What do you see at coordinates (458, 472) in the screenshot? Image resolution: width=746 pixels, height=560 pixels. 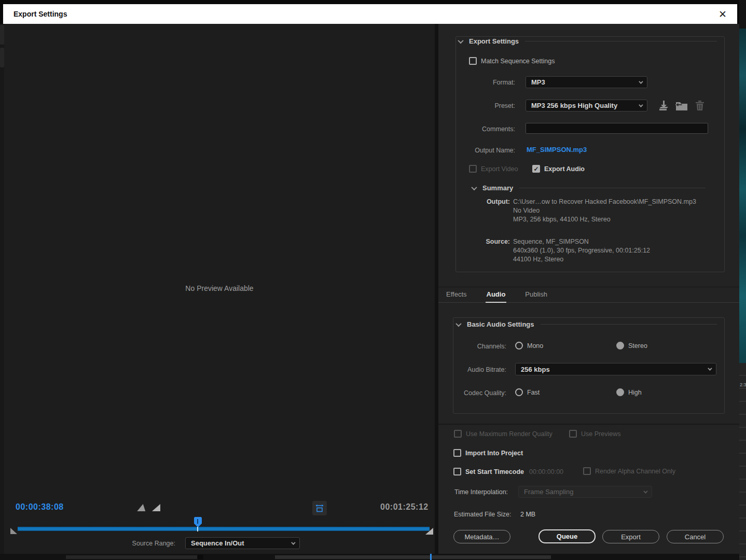 I see `set-start-timecode-checkbox` at bounding box center [458, 472].